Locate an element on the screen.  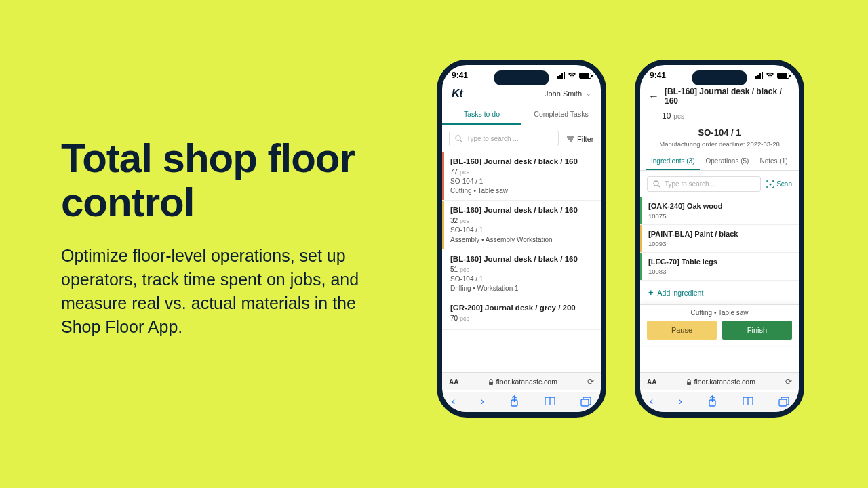
task-item: [BL-160] Journal desk / black / 16051 pc… is located at coordinates (521, 274).